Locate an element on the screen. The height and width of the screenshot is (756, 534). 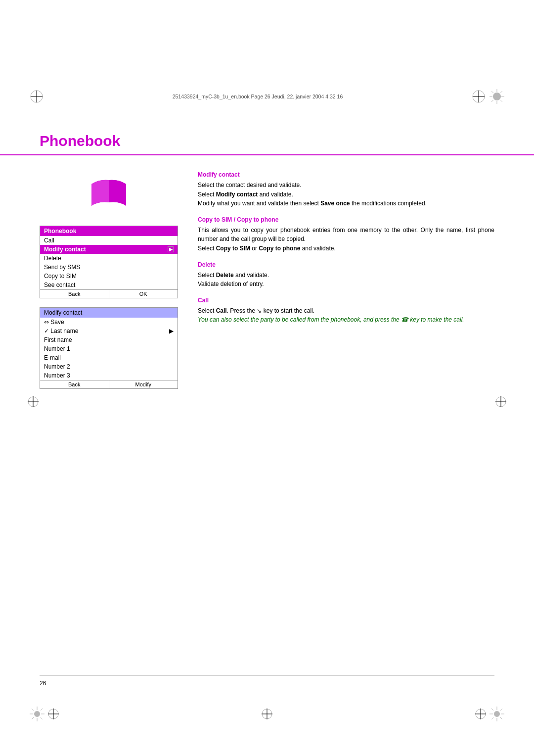
menu2-item-firstname: First name is located at coordinates (109, 340).